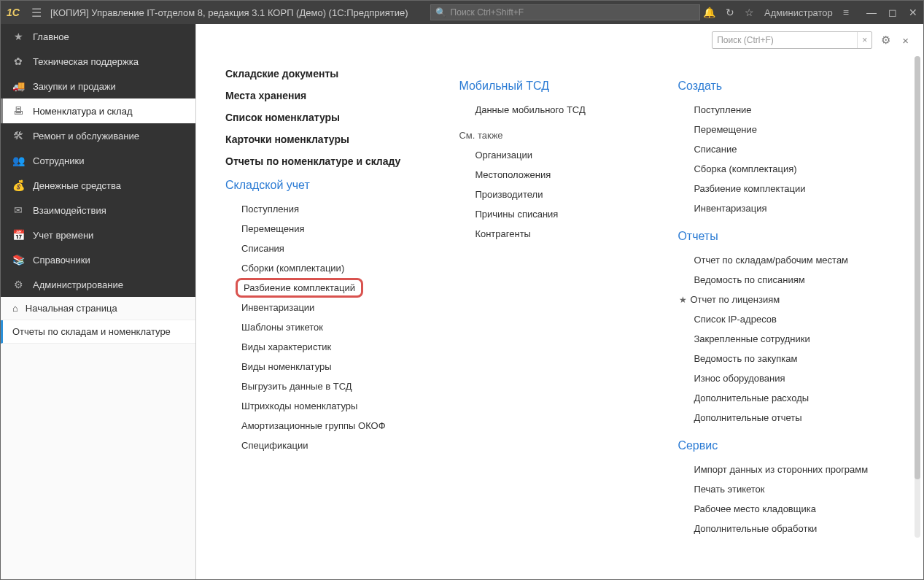 This screenshot has height=580, width=924. Describe the element at coordinates (321, 308) in the screenshot. I see `nav-link: Инвентаризации` at that location.